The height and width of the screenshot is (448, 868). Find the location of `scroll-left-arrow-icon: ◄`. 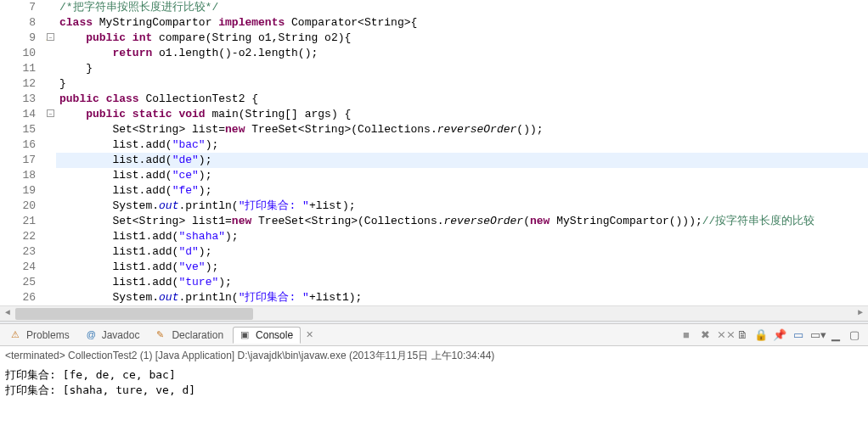

scroll-left-arrow-icon: ◄ is located at coordinates (8, 314).